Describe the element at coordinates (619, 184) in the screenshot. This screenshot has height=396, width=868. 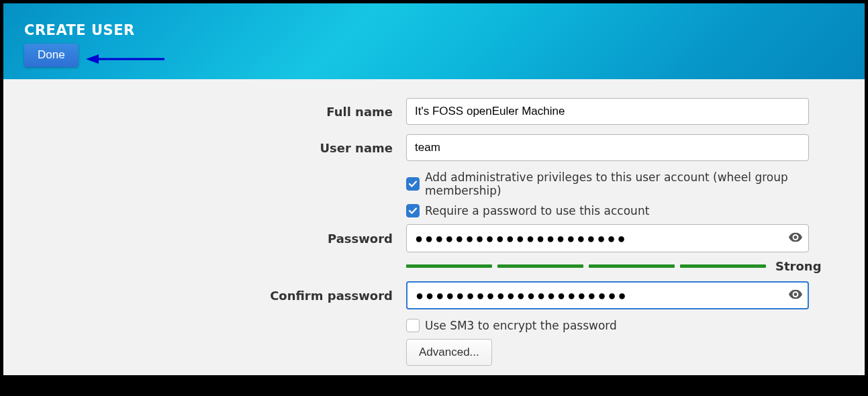
I see `admin-privileges-label: Add administrative privileges to this us…` at that location.